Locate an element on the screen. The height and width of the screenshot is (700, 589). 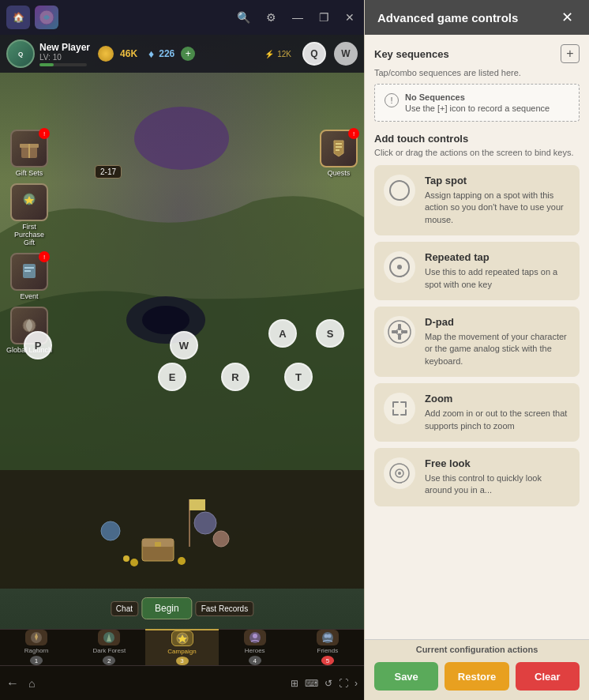
side-first-purchase: First Purchase Gift is located at coordinates (29, 215).